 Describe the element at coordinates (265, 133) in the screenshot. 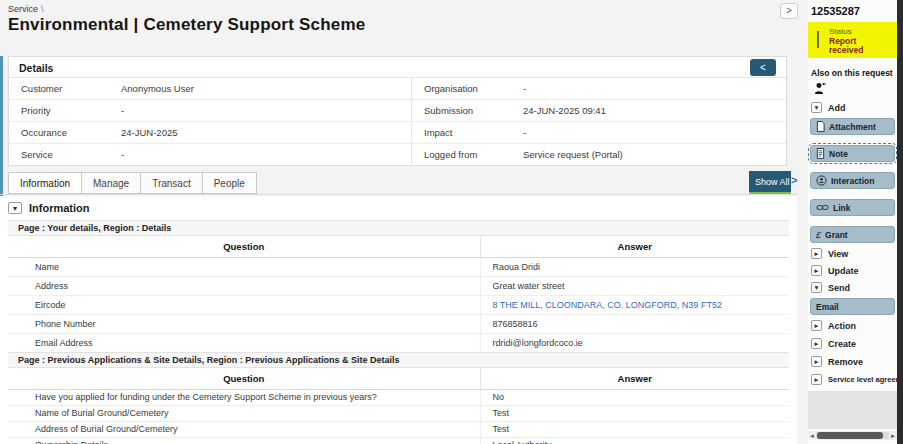

I see `field-value-occurance: 24-JUN-2025` at that location.